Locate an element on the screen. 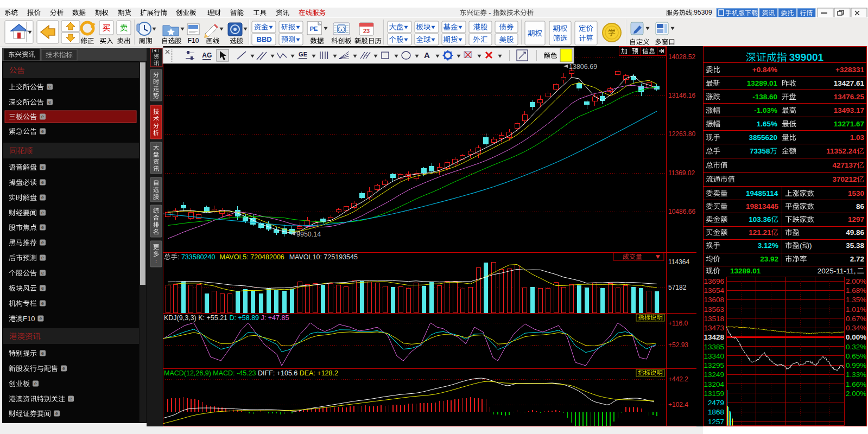 The image size is (868, 434). svg-text: 13518 is located at coordinates (714, 319).